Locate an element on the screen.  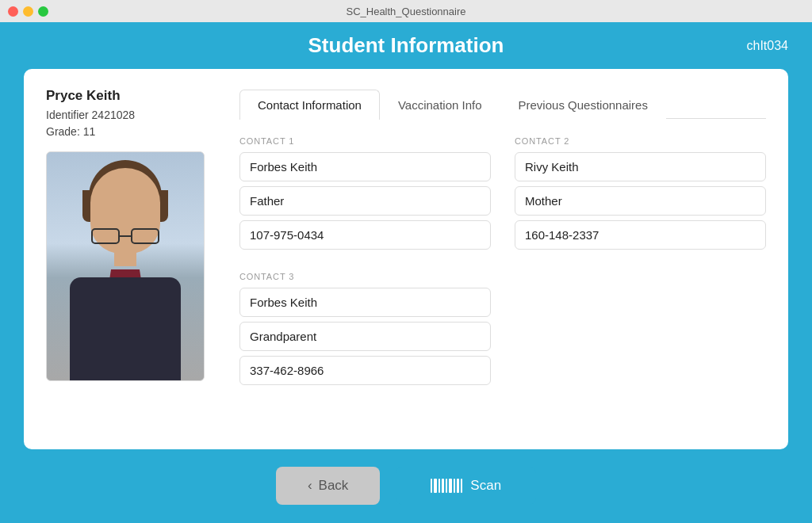
tab-contact-information: Contact Information is located at coordinates (309, 105).